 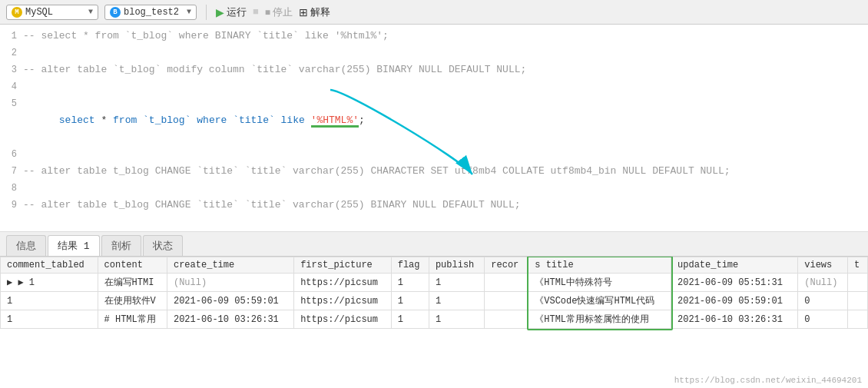 What do you see at coordinates (230, 320) in the screenshot?
I see `cell-create-time: 2021-06-10 03:26:31` at bounding box center [230, 320].